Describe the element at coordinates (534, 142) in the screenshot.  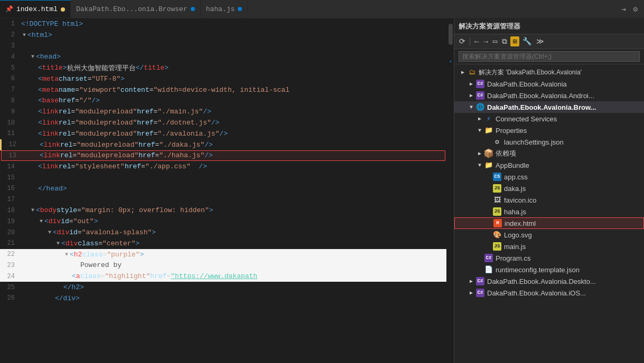
I see `launch-settings-label: launchSettings.json` at that location.